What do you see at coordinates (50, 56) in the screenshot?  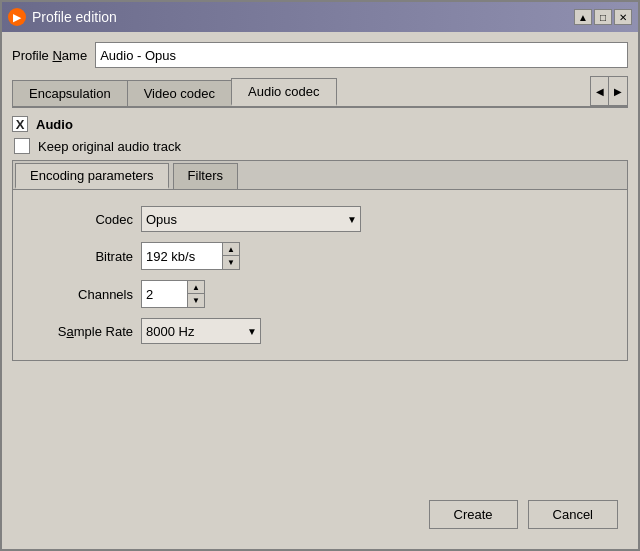 I see `profile-name-label: Profile Name` at bounding box center [50, 56].